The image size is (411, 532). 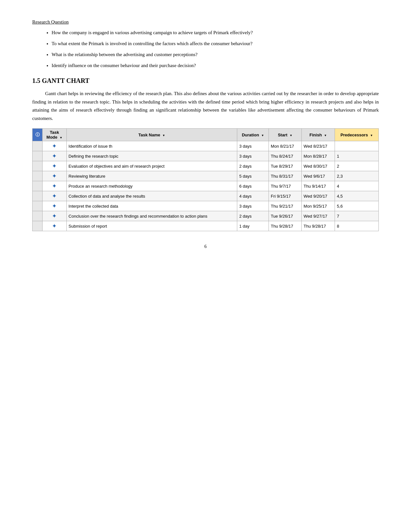 I want to click on table-cell-finish: Wed 8/30/17, so click(x=318, y=166).